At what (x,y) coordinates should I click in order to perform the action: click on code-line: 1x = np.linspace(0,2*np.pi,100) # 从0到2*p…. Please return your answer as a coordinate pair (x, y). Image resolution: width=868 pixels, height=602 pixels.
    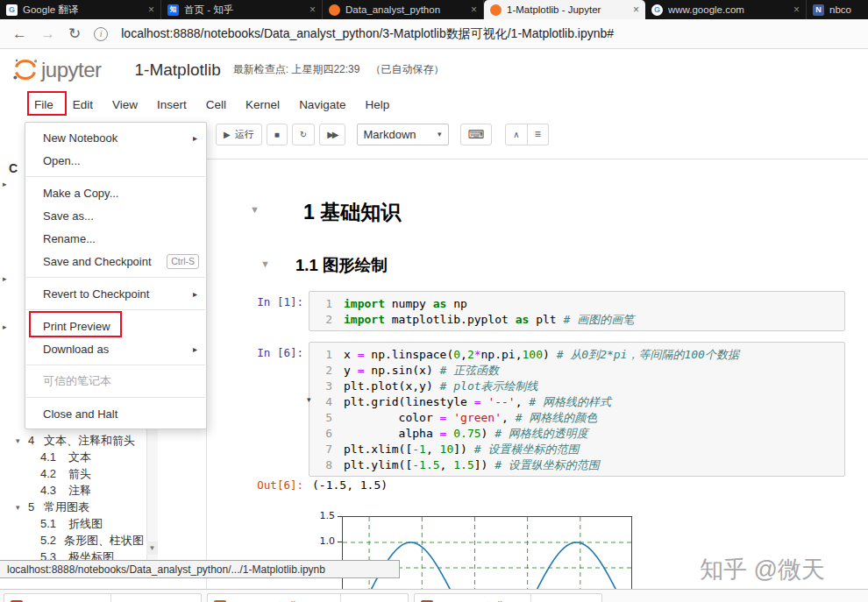
    Looking at the image, I should click on (577, 355).